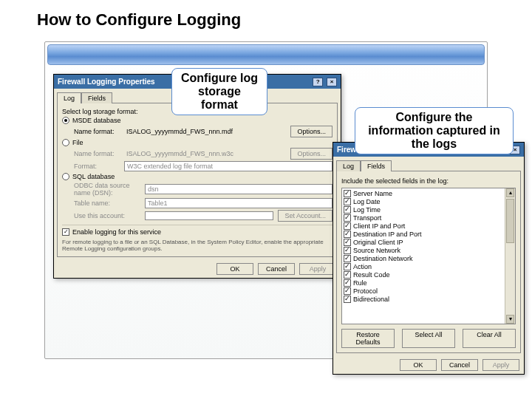 The width and height of the screenshot is (532, 399). Describe the element at coordinates (429, 275) in the screenshot. I see `field-row: Result Code` at that location.